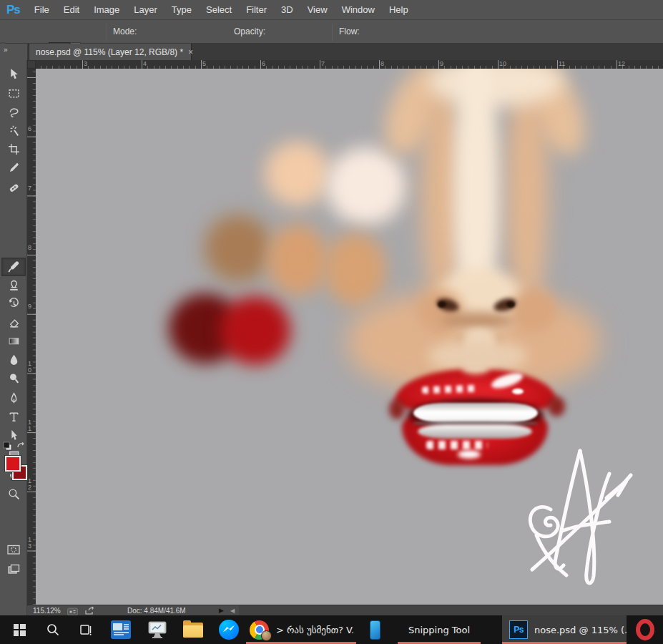  What do you see at coordinates (518, 391) in the screenshot?
I see `painting-lip-highlight-small` at bounding box center [518, 391].